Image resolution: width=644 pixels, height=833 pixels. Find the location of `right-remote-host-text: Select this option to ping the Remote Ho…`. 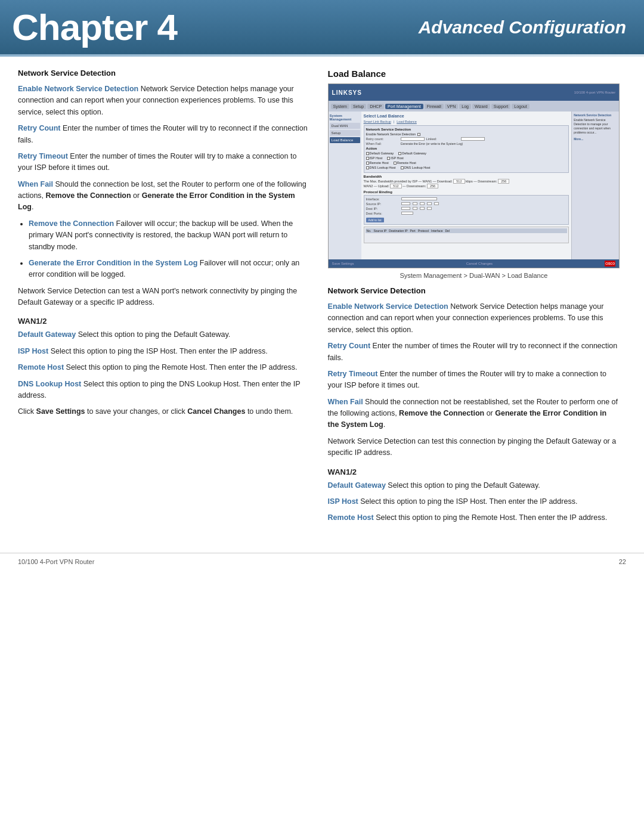

right-remote-host-text: Select this option to ping the Remote Ho… is located at coordinates (490, 518).